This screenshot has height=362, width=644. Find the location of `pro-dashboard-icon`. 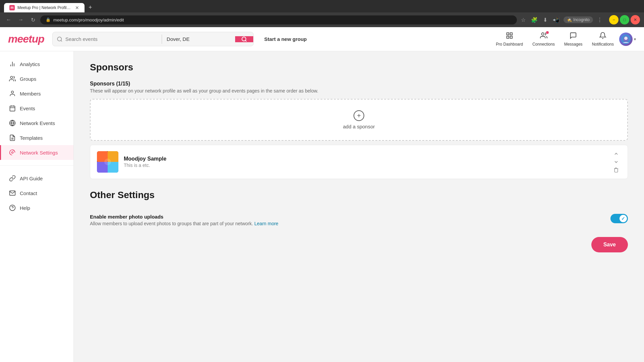

pro-dashboard-icon is located at coordinates (509, 37).